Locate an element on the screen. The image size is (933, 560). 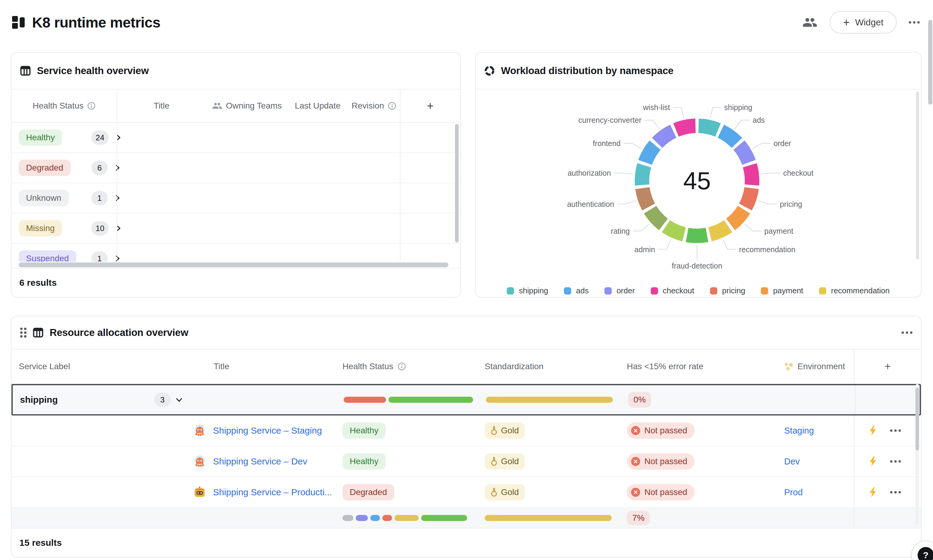
donut-label-recommendation: recommendation is located at coordinates (767, 249).